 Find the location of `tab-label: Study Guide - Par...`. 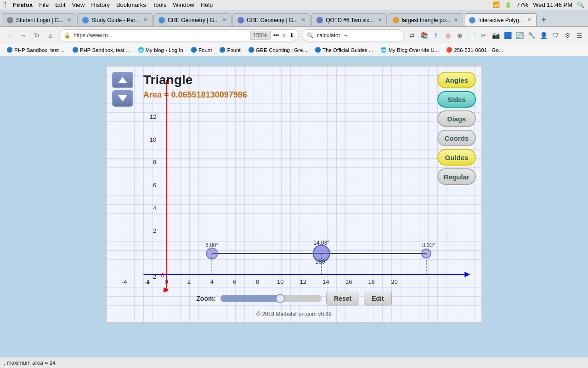

tab-label: Study Guide - Par... is located at coordinates (116, 20).